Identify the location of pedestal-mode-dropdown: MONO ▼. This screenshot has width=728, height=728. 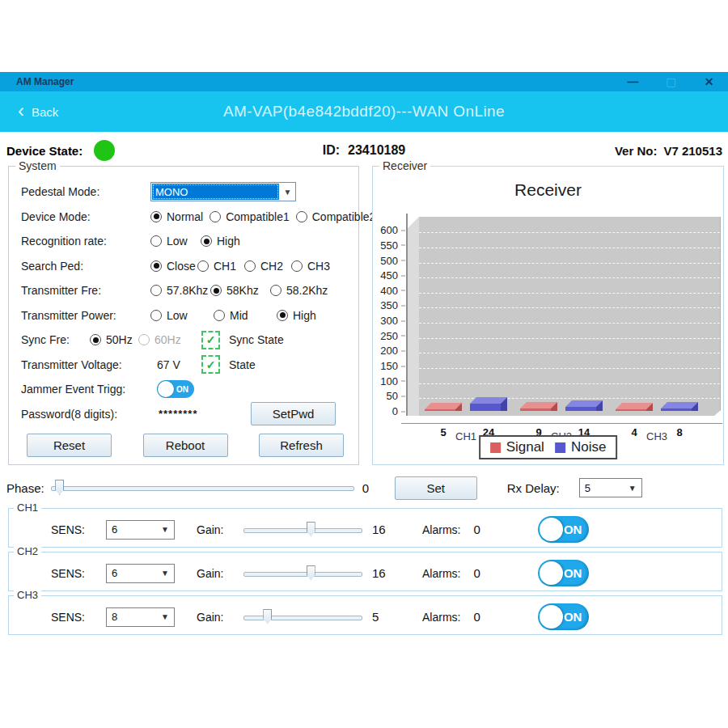
(223, 192).